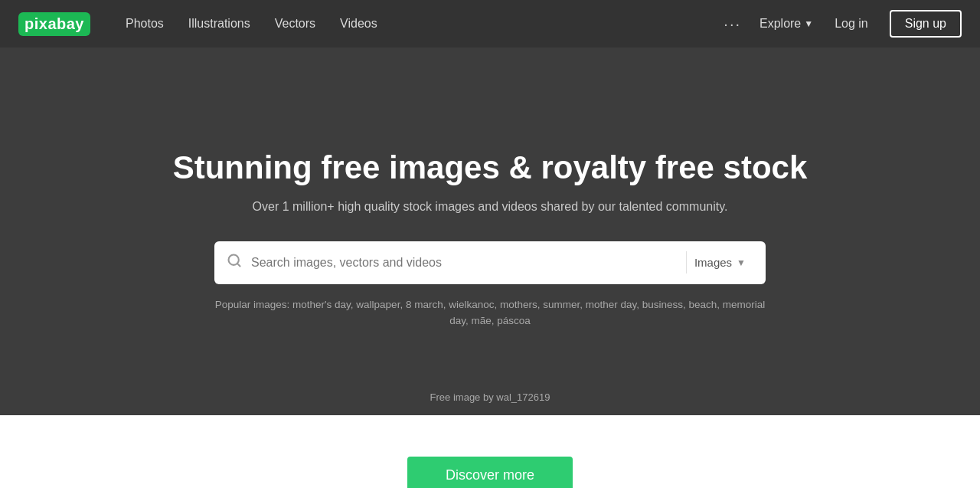  Describe the element at coordinates (851, 24) in the screenshot. I see `login-button: Log in` at that location.